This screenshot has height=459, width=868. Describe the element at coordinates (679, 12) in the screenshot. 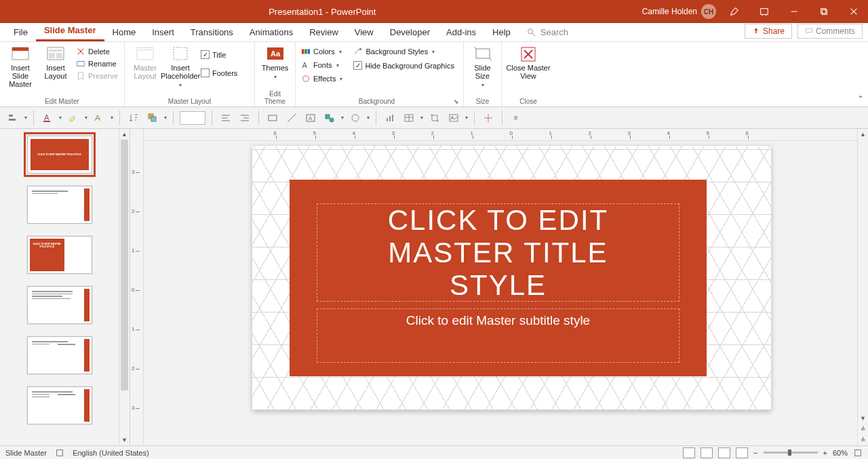

I see `user-account: Camille Holden CH` at that location.